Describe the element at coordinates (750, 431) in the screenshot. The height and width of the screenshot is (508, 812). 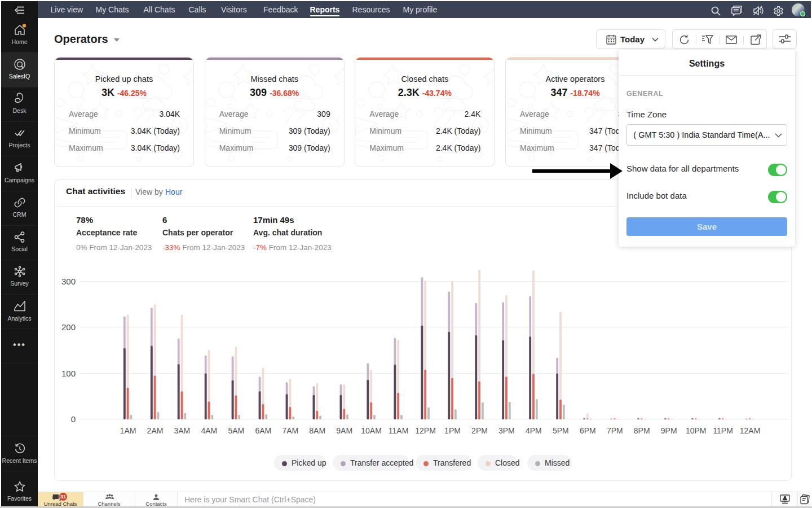
I see `svg-text: 12AM` at that location.